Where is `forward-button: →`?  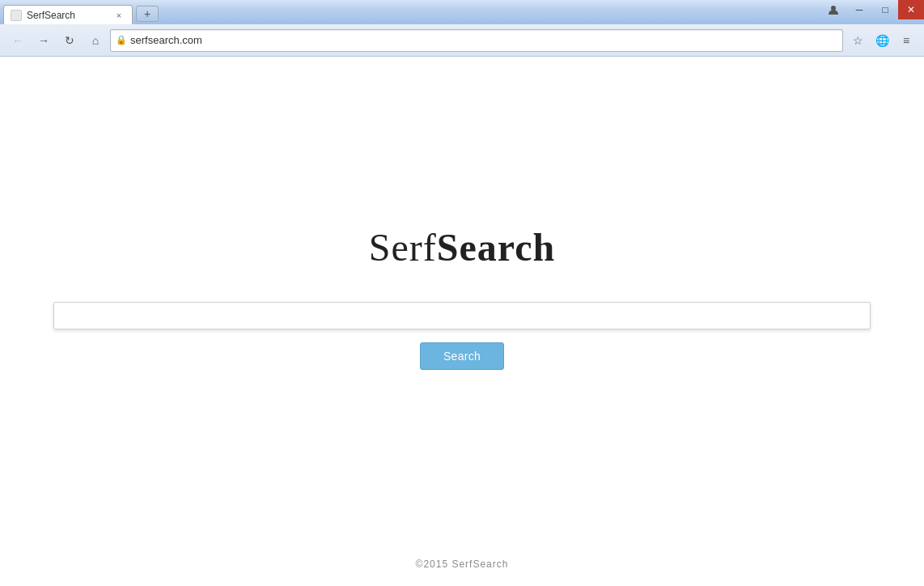
forward-button: → is located at coordinates (44, 40).